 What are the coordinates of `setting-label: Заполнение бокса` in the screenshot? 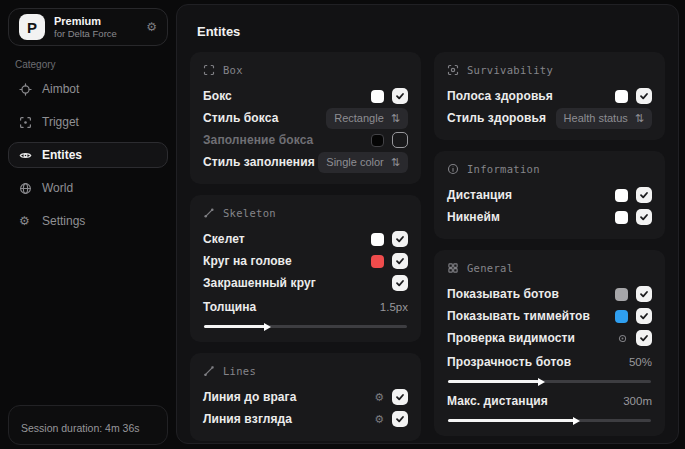 It's located at (258, 140).